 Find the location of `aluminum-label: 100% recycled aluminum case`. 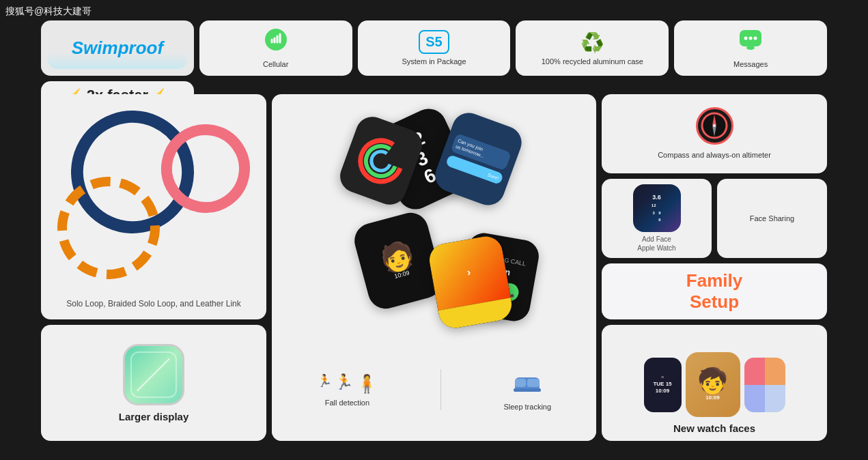

aluminum-label: 100% recycled aluminum case is located at coordinates (593, 61).